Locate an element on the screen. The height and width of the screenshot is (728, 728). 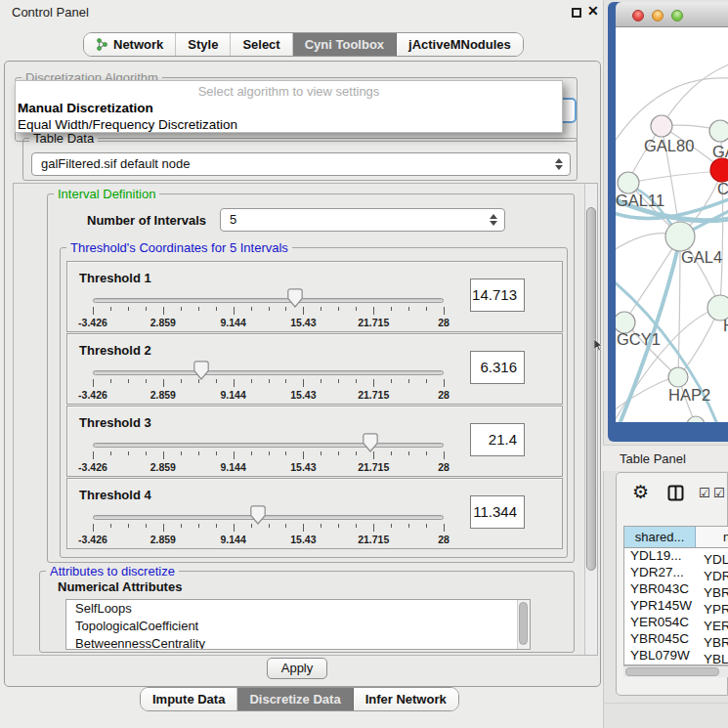
threshold-panel-2: Threshold 2-3.4262.8599.14415.4321.71528… is located at coordinates (315, 369).